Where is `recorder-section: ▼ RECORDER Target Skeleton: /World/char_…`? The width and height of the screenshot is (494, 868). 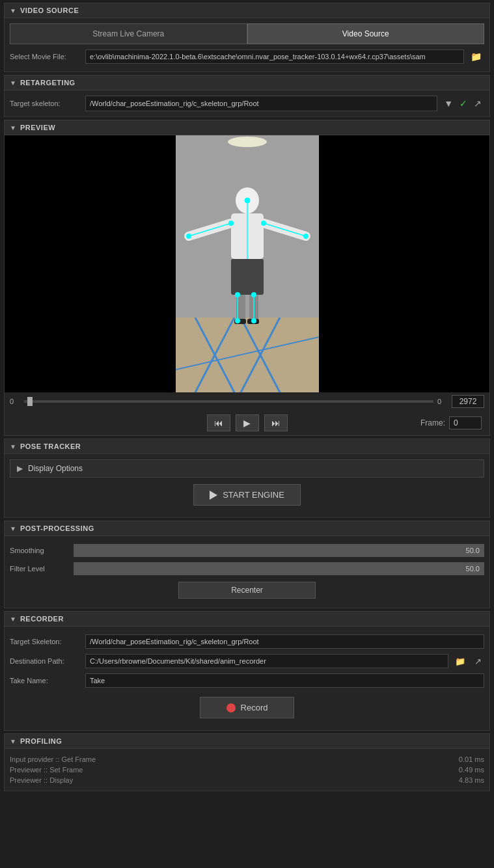 recorder-section: ▼ RECORDER Target Skeleton: /World/char_… is located at coordinates (247, 671).